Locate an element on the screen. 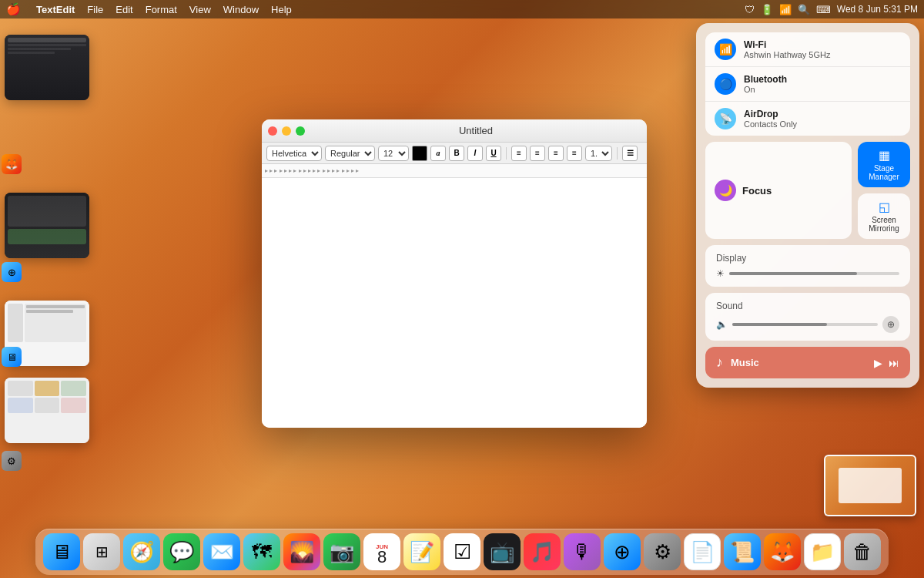 The height and width of the screenshot is (578, 924). align-justify-btn: ≡ is located at coordinates (574, 153).